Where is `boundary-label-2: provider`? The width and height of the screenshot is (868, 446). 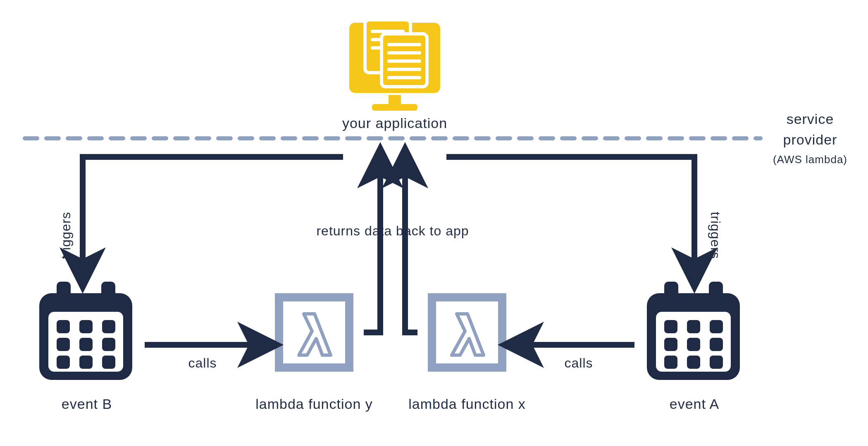
boundary-label-2: provider is located at coordinates (810, 140).